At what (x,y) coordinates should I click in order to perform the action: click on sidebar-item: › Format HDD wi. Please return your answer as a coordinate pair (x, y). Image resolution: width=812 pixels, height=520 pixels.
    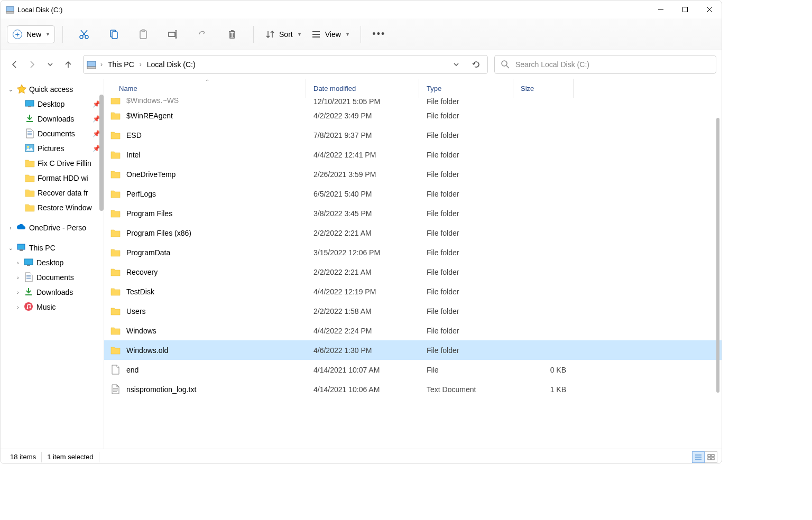
    Looking at the image, I should click on (52, 178).